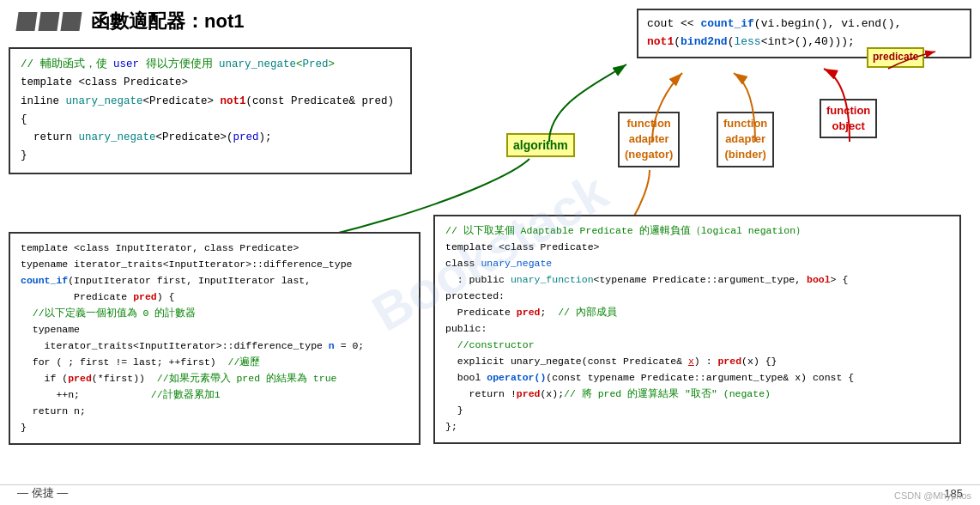  What do you see at coordinates (215, 282) in the screenshot?
I see `bl-line3: count_if(InputIterator first, InputItera…` at bounding box center [215, 282].